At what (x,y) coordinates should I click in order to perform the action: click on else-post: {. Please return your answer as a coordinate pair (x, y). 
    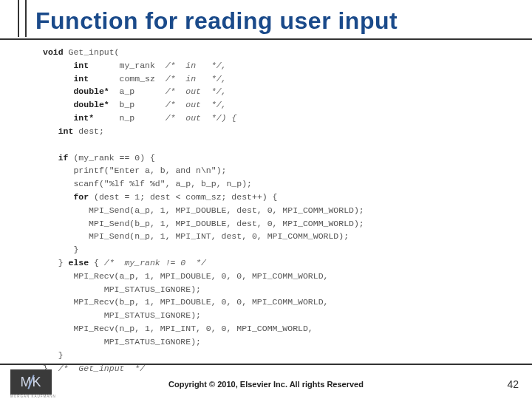
    Looking at the image, I should click on (96, 263).